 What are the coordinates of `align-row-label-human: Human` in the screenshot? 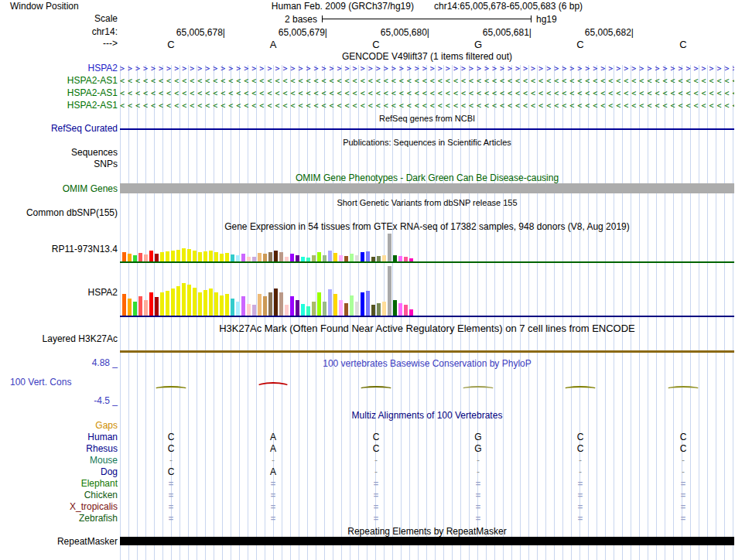 It's located at (59, 438).